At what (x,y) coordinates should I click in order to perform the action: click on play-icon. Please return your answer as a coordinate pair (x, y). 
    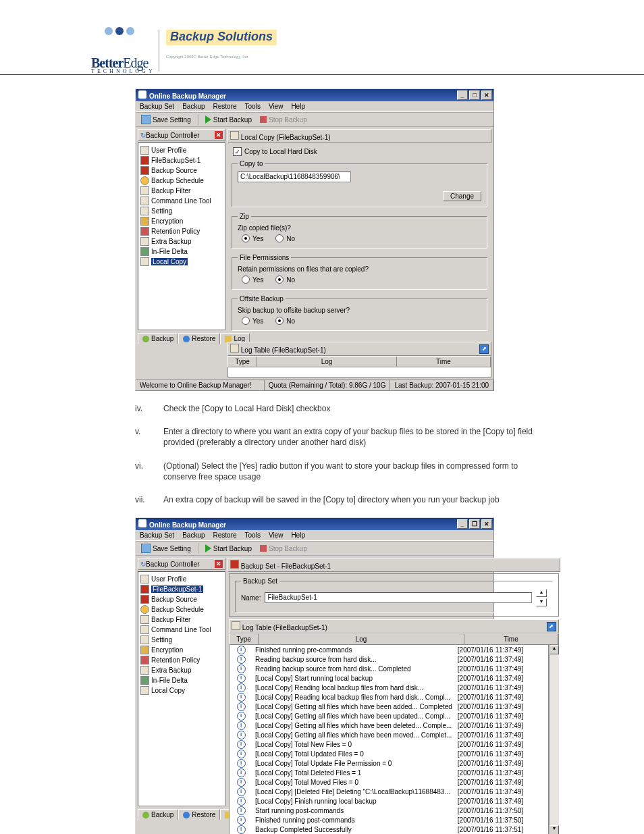
    Looking at the image, I should click on (208, 548).